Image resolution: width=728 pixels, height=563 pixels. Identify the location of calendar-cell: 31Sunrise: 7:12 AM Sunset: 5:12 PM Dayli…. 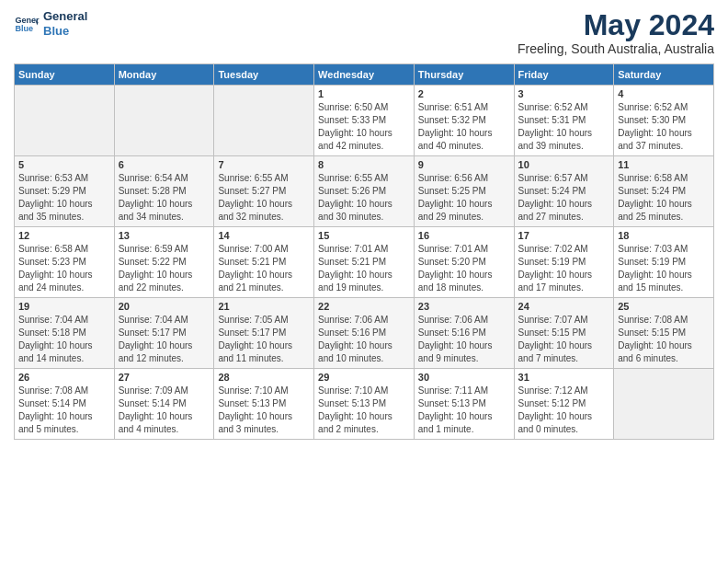
(564, 405).